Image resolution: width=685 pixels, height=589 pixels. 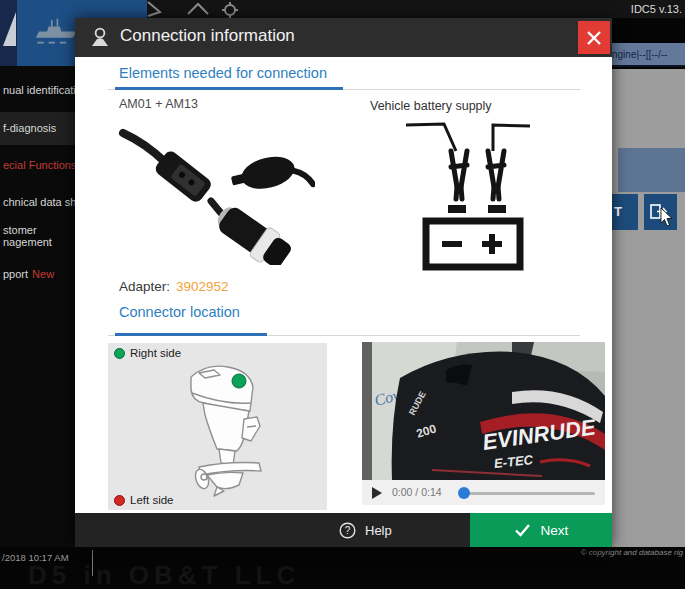 I want to click on sidebar-item-manual-identification: nual identificatio, so click(x=38, y=90).